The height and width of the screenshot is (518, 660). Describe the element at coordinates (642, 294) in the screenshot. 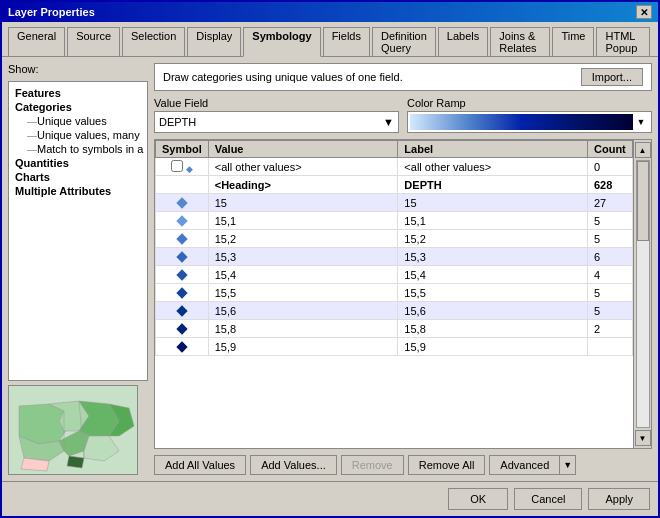

I see `scrollbar-panel: ▲ ▼` at that location.